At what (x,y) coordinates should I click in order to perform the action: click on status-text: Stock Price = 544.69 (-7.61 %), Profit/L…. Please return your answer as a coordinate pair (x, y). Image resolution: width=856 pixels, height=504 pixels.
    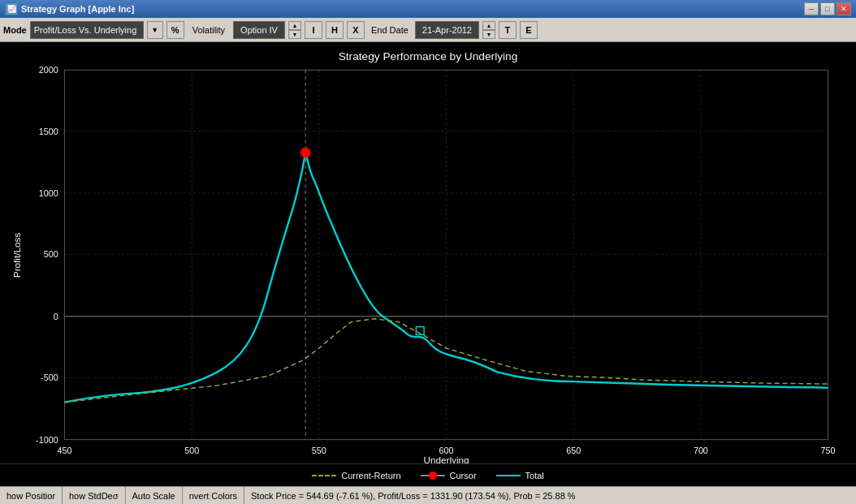
    Looking at the image, I should click on (551, 496).